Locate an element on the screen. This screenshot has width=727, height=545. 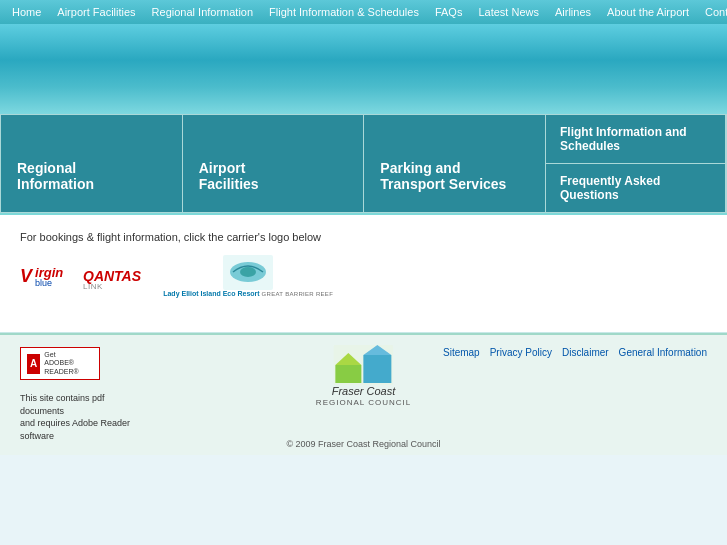
nav-about: About the Airport is located at coordinates (648, 12).